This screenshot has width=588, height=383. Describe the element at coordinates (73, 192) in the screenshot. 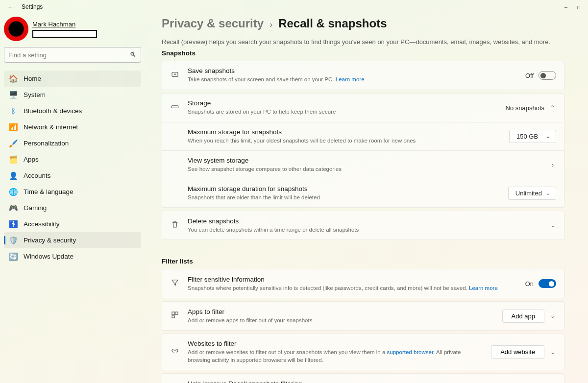

I see `sidebar-item-time-language: 🌐Time & language` at that location.